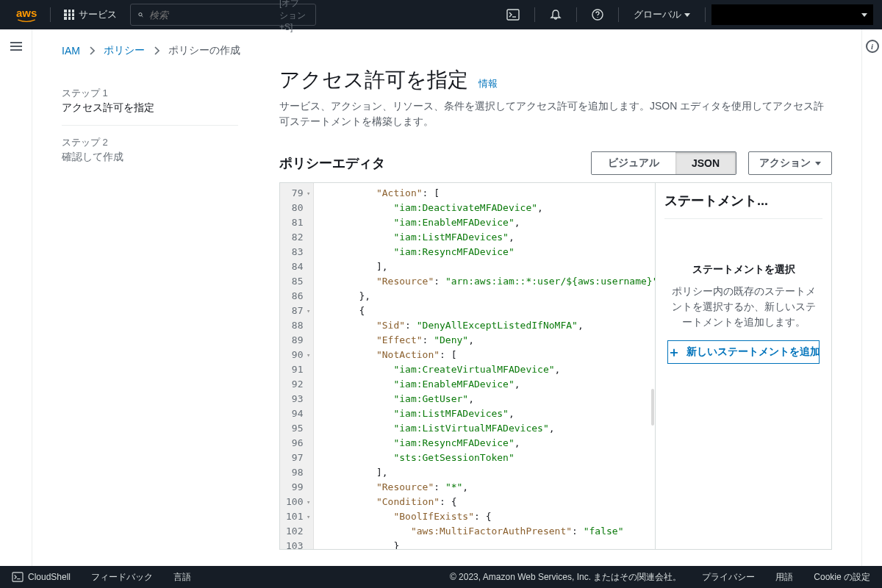  I want to click on actions-dropdown: アクション, so click(790, 163).